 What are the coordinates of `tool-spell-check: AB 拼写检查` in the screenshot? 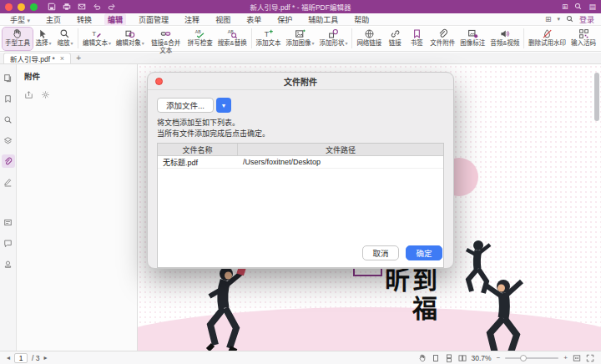 It's located at (200, 38).